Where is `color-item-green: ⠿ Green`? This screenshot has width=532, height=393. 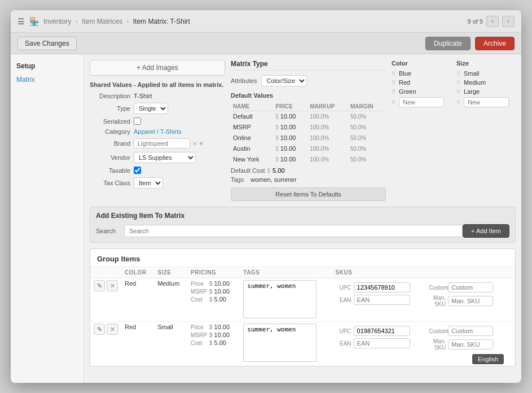
color-item-green: ⠿ Green is located at coordinates (421, 91).